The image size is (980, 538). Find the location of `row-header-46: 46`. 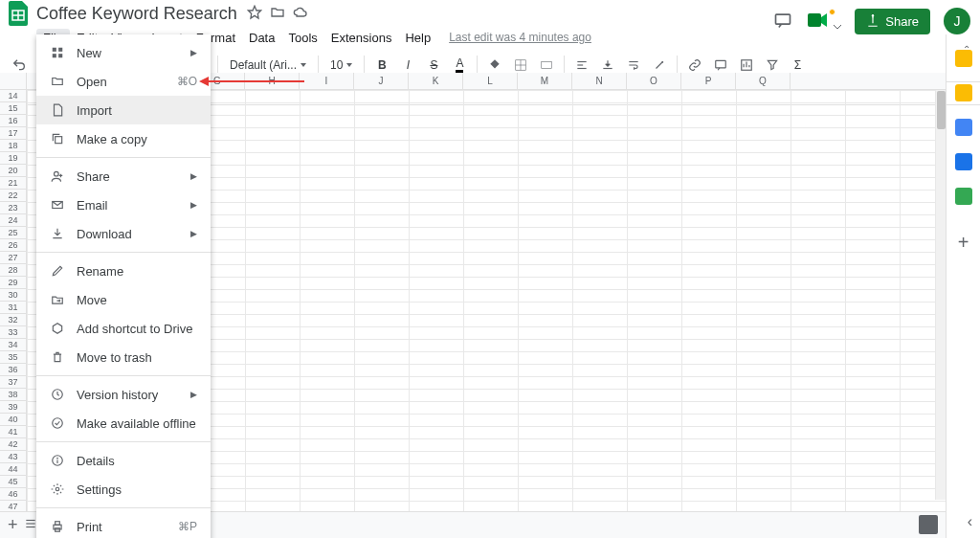

row-header-46: 46 is located at coordinates (13, 494).